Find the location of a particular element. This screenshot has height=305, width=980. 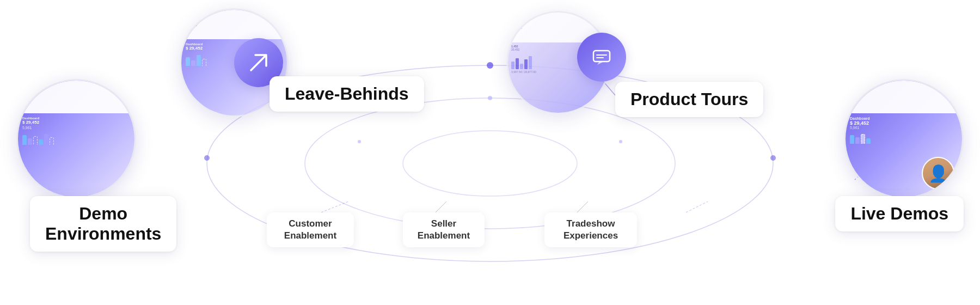

customer-enablement-label: CustomerEnablement is located at coordinates (310, 230).